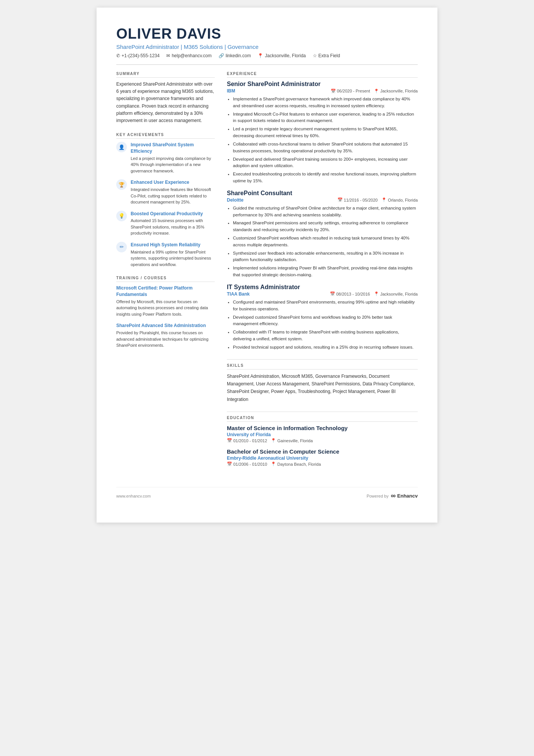  What do you see at coordinates (322, 381) in the screenshot?
I see `skills-section: SKILLS SharePoint Administration, Micros…` at bounding box center [322, 381].